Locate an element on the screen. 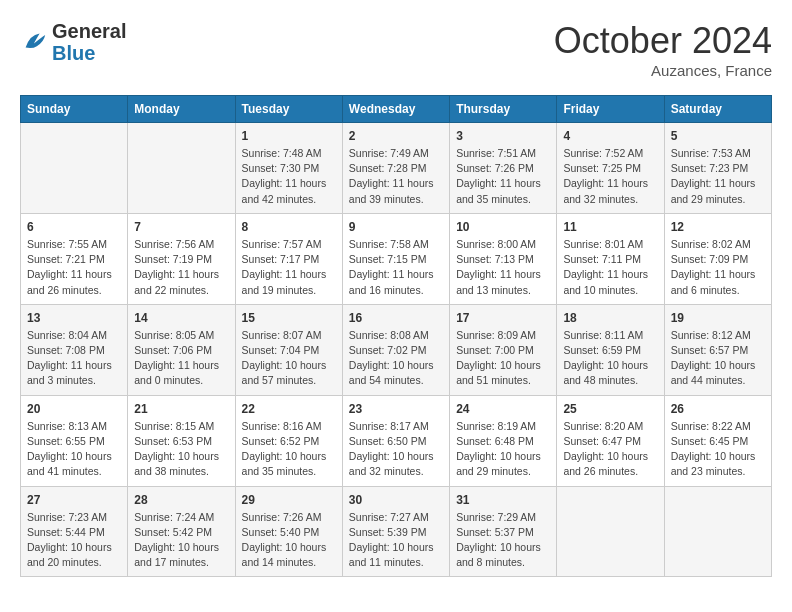 The image size is (792, 612). calendar-cell: 8Sunrise: 7:57 AMSunset: 7:17 PMDaylight… is located at coordinates (288, 258).